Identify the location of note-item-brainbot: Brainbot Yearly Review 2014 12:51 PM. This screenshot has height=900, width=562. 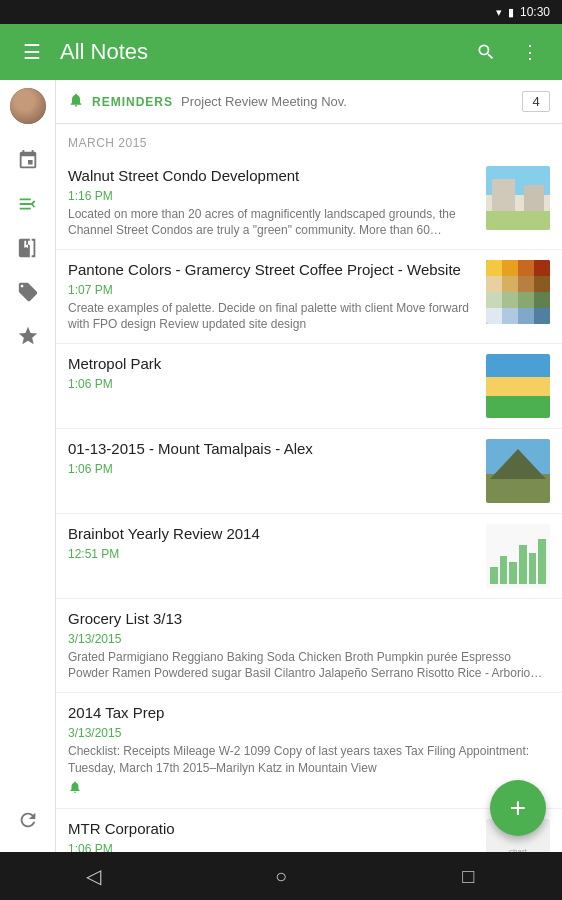
(309, 556).